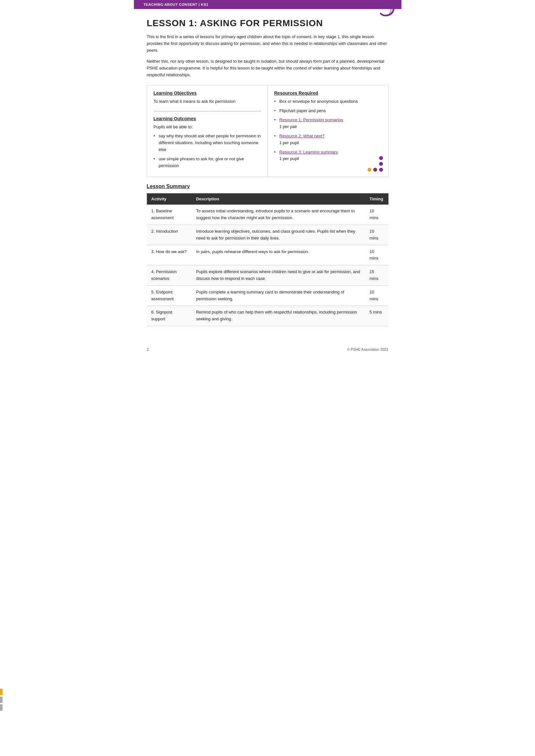 Image resolution: width=535 pixels, height=756 pixels. Describe the element at coordinates (268, 68) in the screenshot. I see `intro-paragraph-2: Neither this, nor any other lesson, is d…` at that location.